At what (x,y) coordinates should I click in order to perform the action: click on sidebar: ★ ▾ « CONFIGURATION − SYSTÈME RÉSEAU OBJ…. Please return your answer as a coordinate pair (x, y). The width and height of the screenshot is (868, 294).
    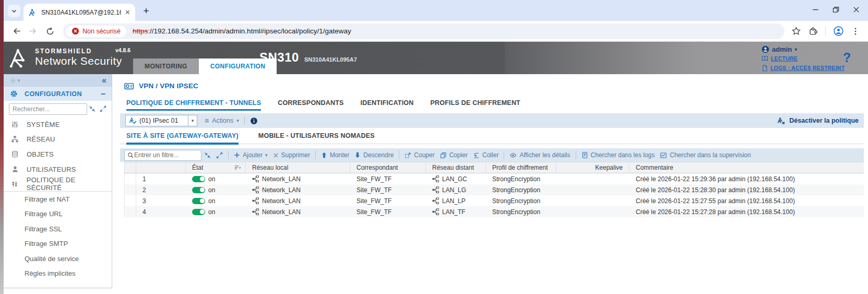
    Looking at the image, I should click on (58, 181).